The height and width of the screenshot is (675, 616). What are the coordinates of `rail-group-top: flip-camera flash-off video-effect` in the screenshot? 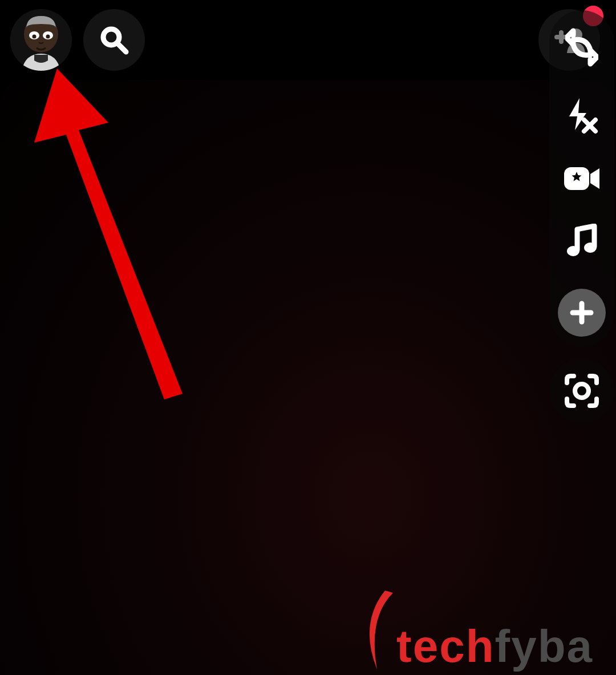 It's located at (582, 179).